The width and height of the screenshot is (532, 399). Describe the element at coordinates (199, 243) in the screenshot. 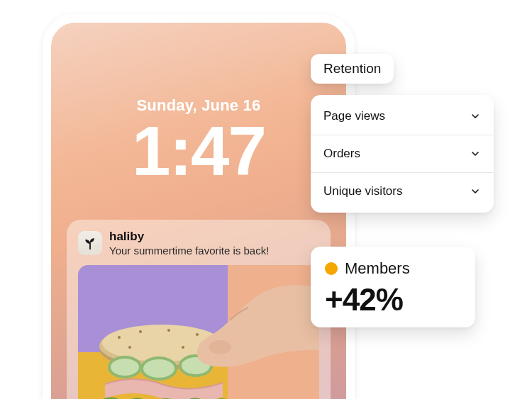

I see `notification-header: haliby Your summertime favorite is back!` at that location.